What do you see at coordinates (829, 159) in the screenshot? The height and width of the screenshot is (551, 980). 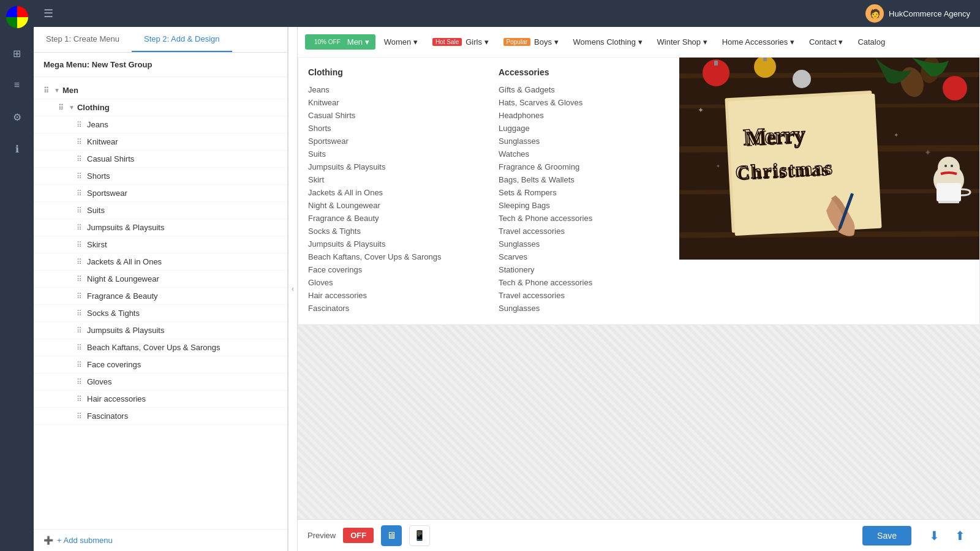 I see `xmas-banner-image: Merry Christmas Merry Christmas` at bounding box center [829, 159].